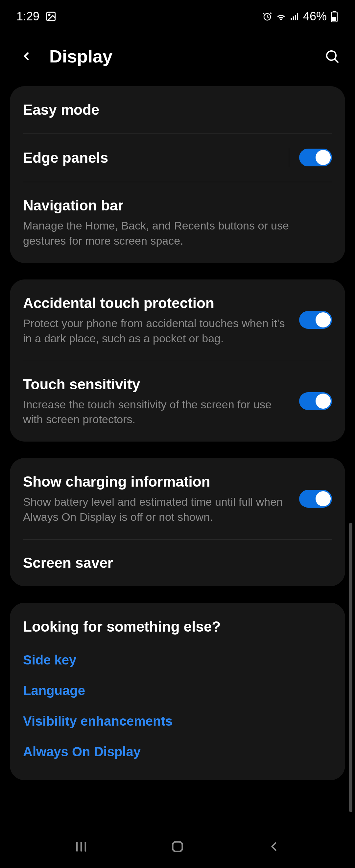 This screenshot has height=868, width=355. I want to click on link-visibility-enhancements: Visibility enhancements, so click(178, 721).